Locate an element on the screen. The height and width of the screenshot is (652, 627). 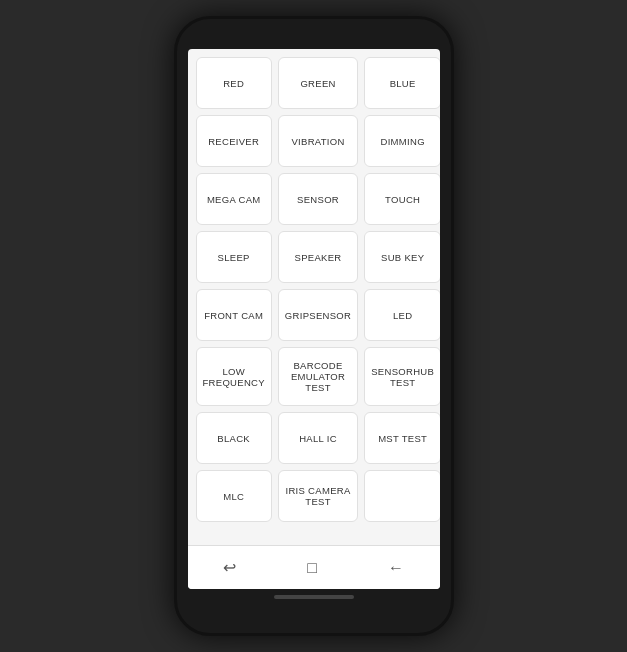
grid-item: IRIS CAMERA TEST is located at coordinates (318, 496).